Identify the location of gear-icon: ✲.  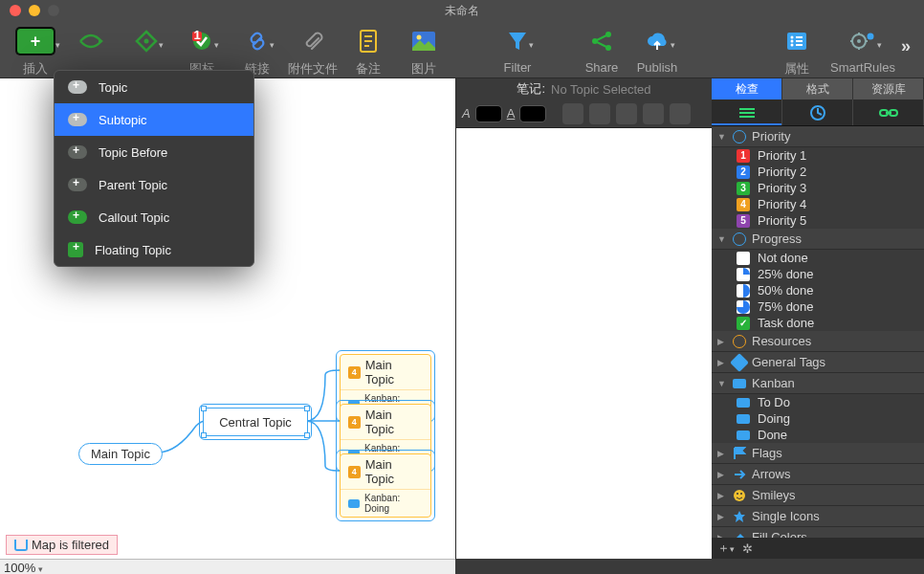
(748, 549).